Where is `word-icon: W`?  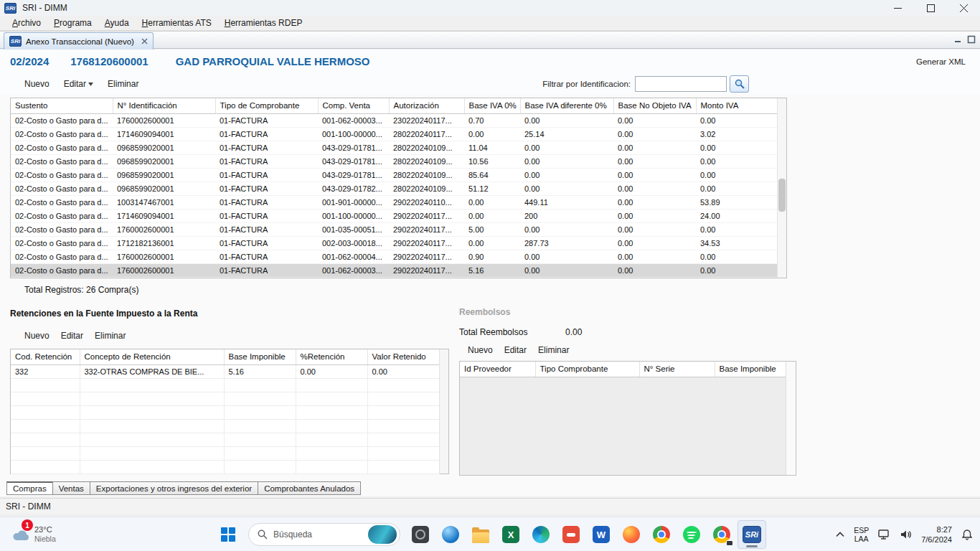
word-icon: W is located at coordinates (601, 534).